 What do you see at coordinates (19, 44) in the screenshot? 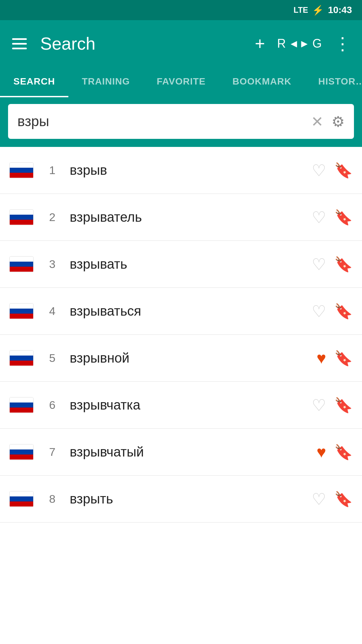
I see `menu-button` at bounding box center [19, 44].